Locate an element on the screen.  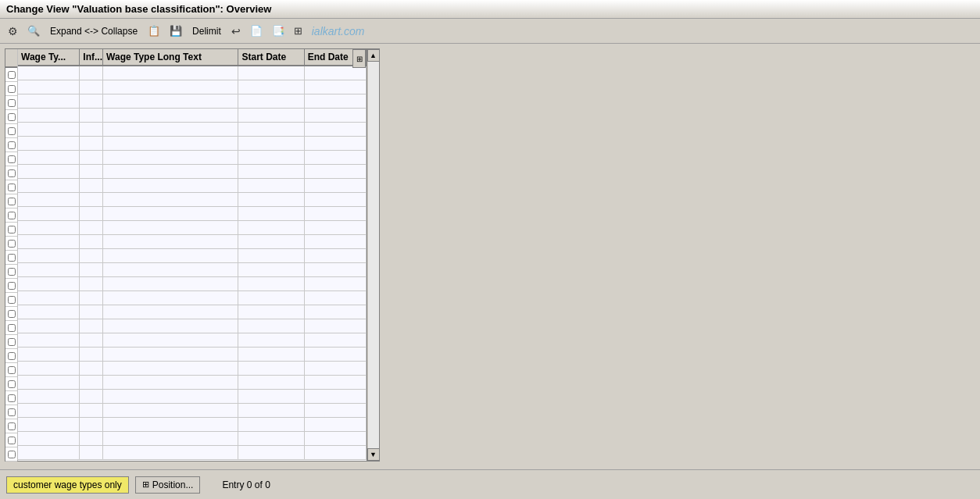
customer-wage-types-button: customer wage types only is located at coordinates (67, 485).